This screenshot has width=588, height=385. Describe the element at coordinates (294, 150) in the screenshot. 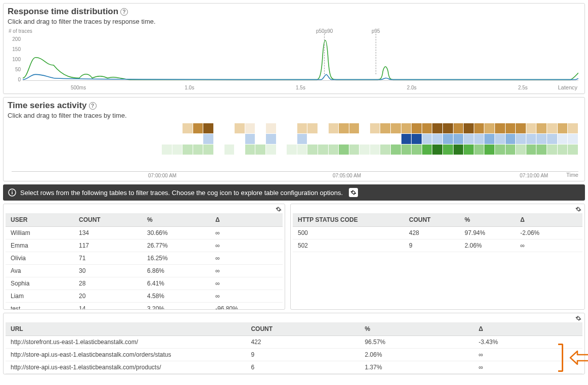

I see `time-series-chart: 07:00:00 AM 07:05:00 AM 07:10:00 AM Time` at that location.